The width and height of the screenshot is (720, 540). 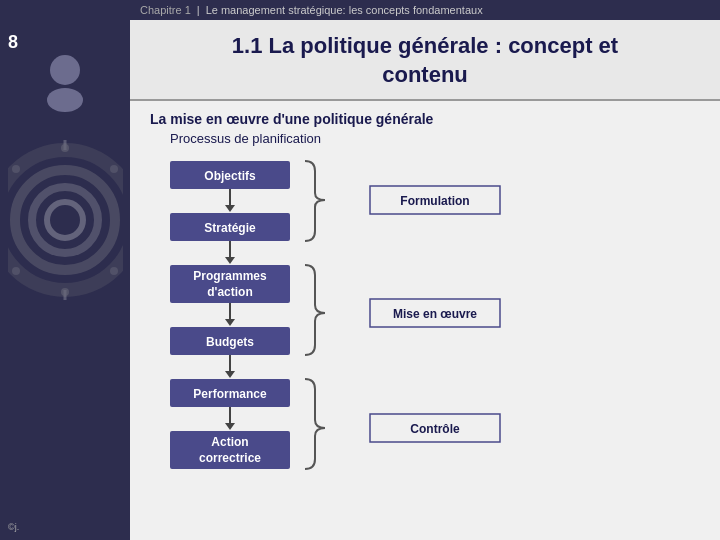 I want to click on svg-text: Contrôle, so click(x=435, y=429).